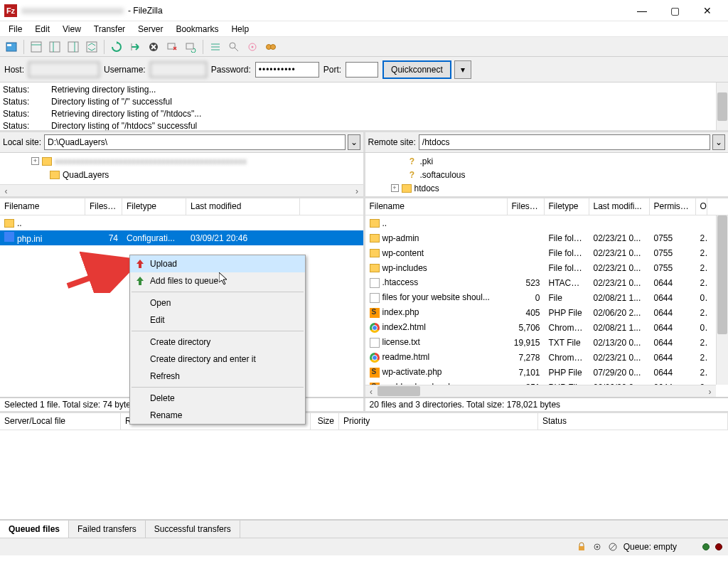 This screenshot has height=581, width=728. What do you see at coordinates (11, 47) in the screenshot?
I see `site-manager-icon` at bounding box center [11, 47].